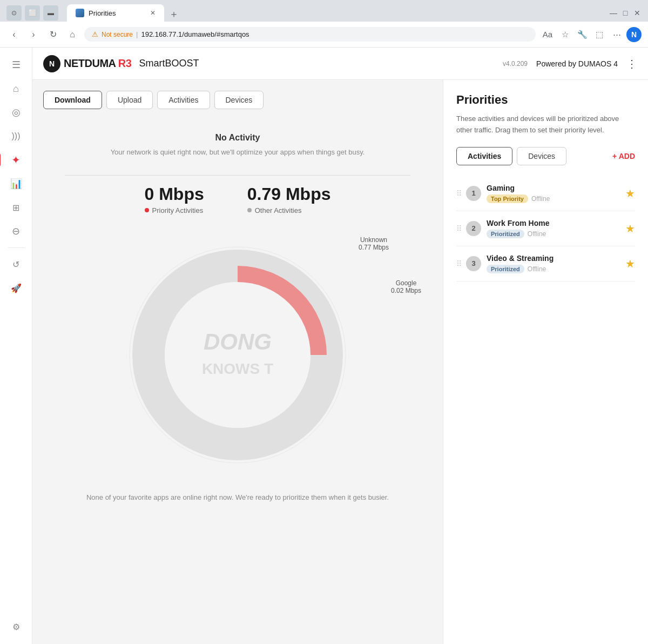 The width and height of the screenshot is (648, 644). Describe the element at coordinates (613, 13) in the screenshot. I see `minimize-button: —` at that location.